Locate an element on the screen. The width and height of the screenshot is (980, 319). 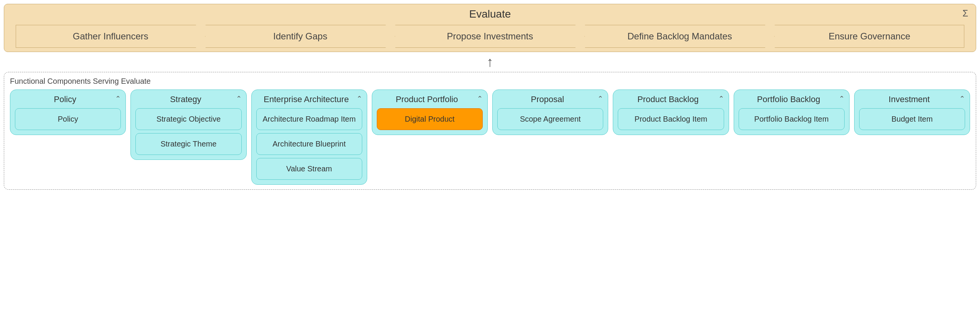
sub-item-strategy-1: Strategic Theme is located at coordinates (188, 144).